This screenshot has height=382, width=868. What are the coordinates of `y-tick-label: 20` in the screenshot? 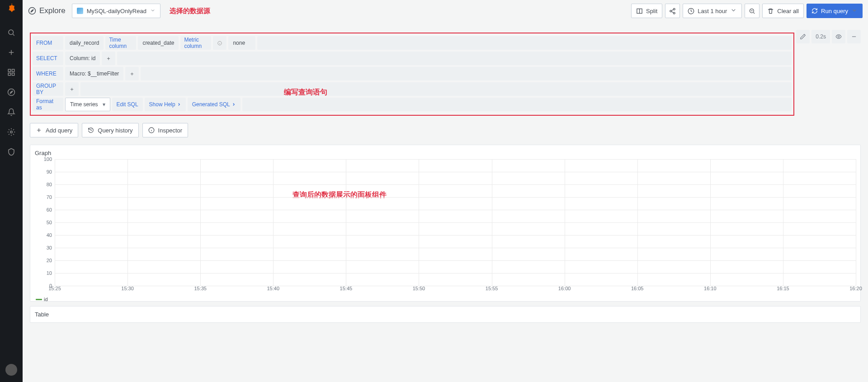 It's located at (49, 260).